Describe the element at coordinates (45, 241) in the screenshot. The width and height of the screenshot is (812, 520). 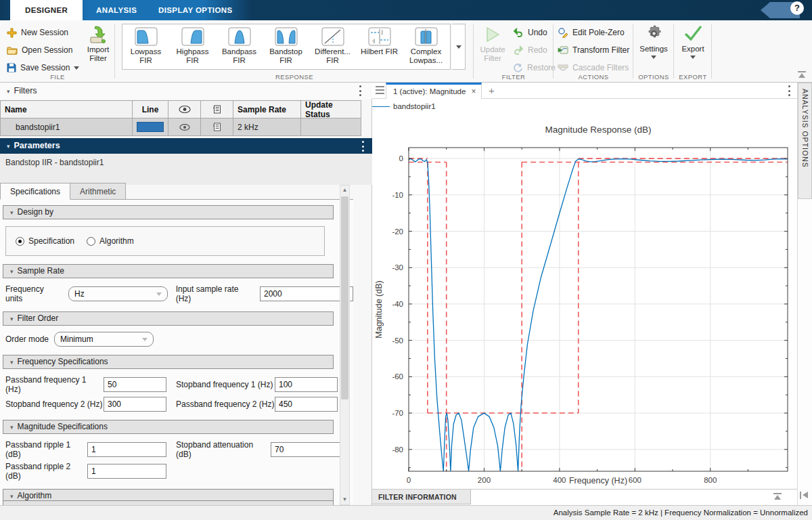
I see `radio-specification: Specification` at that location.